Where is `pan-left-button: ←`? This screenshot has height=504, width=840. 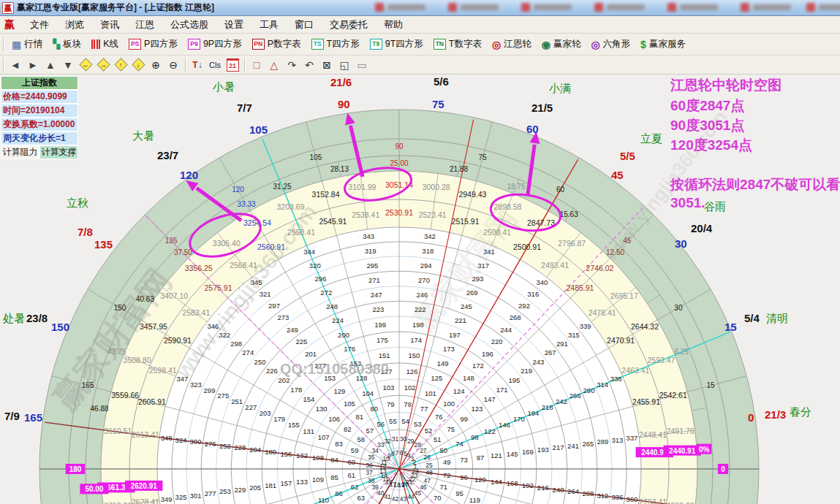 pan-left-button: ← is located at coordinates (86, 65).